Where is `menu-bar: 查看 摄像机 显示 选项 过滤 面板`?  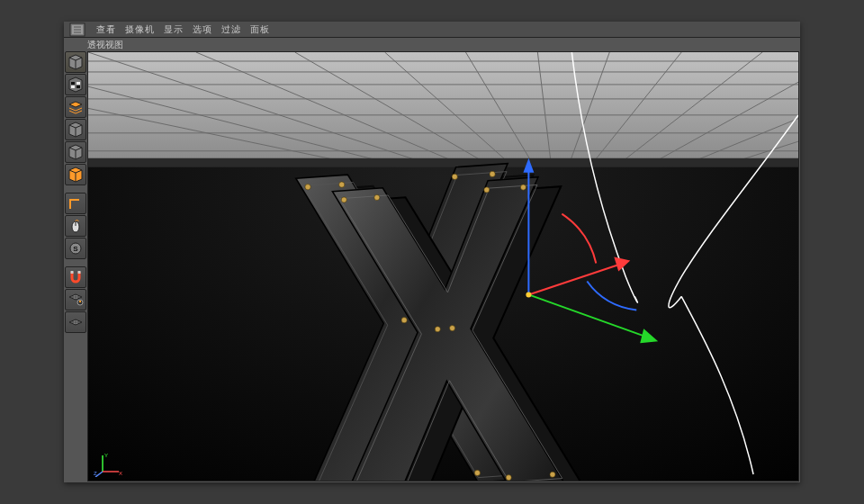 menu-bar: 查看 摄像机 显示 选项 过滤 面板 is located at coordinates (432, 30).